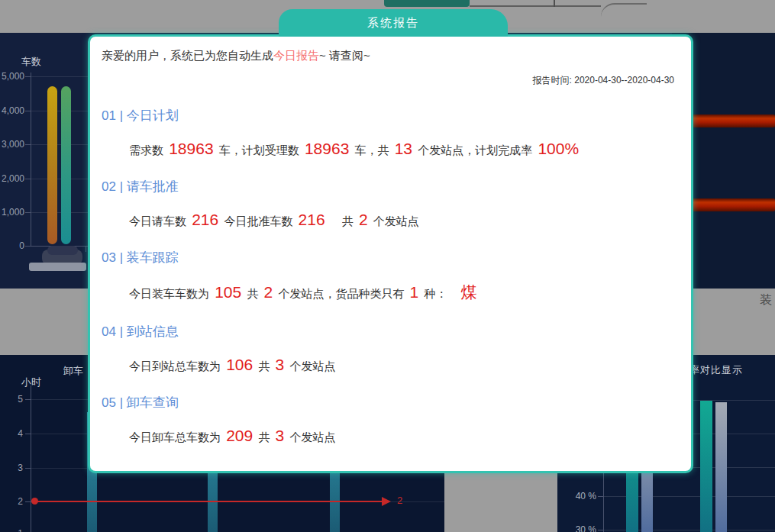 This screenshot has width=775, height=532. Describe the element at coordinates (554, 3) in the screenshot. I see `tab-divider` at that location.